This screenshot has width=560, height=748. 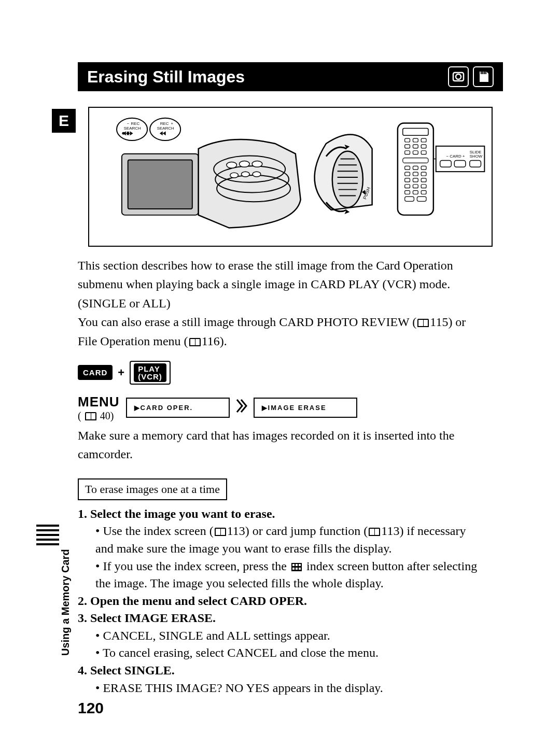 What do you see at coordinates (266, 435) in the screenshot?
I see `note-l1: Make sure a memory card that has images …` at bounding box center [266, 435].